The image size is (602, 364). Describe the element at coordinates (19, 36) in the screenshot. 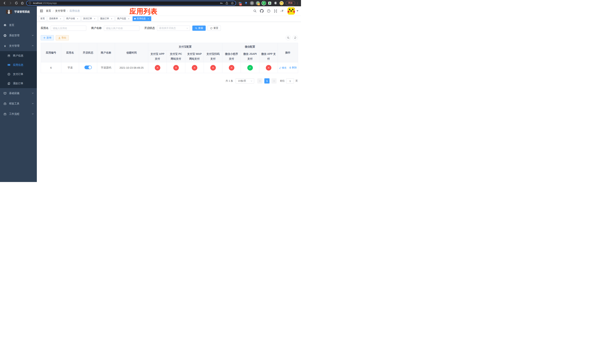

I see `sidebar-item-system: 系统管理` at that location.